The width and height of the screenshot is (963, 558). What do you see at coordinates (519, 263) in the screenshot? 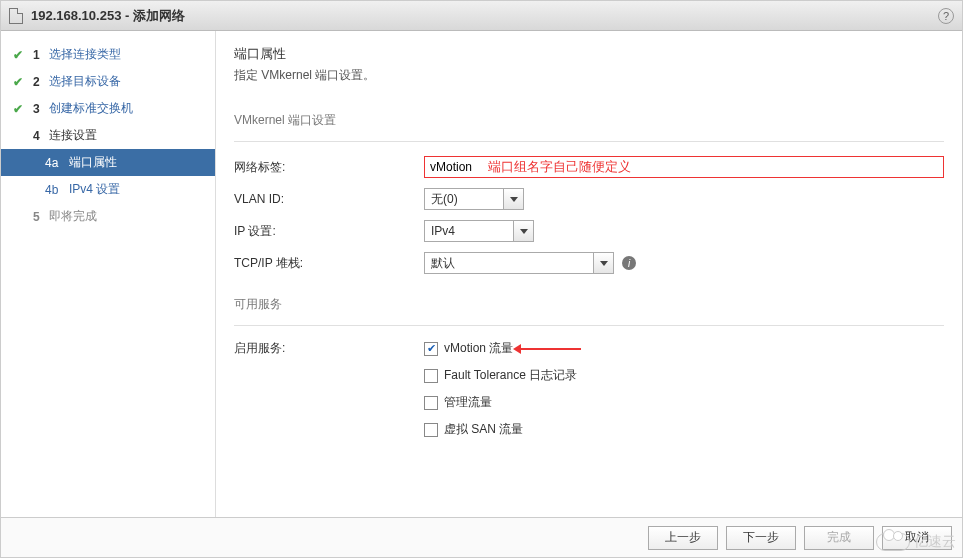
I see `tcpip-select: 默认` at bounding box center [519, 263].